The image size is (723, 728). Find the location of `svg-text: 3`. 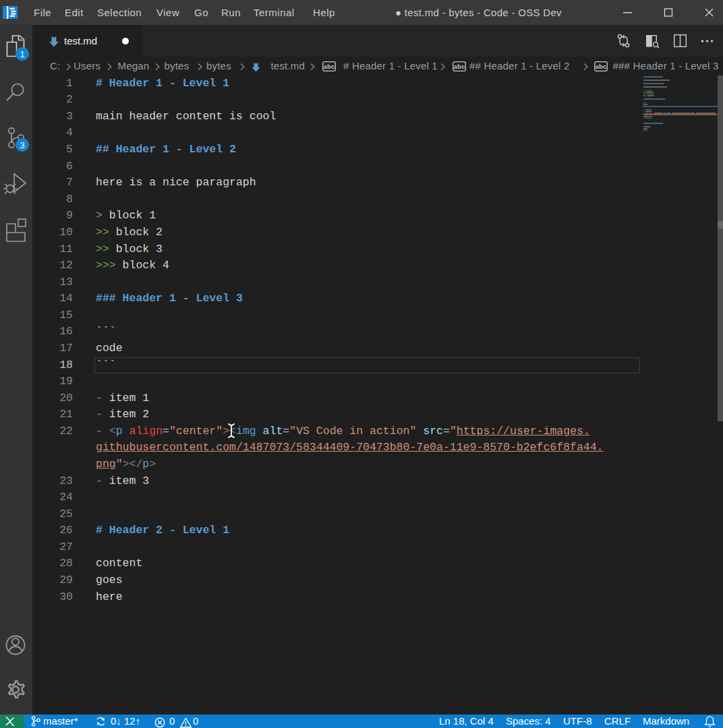

svg-text: 3 is located at coordinates (22, 146).